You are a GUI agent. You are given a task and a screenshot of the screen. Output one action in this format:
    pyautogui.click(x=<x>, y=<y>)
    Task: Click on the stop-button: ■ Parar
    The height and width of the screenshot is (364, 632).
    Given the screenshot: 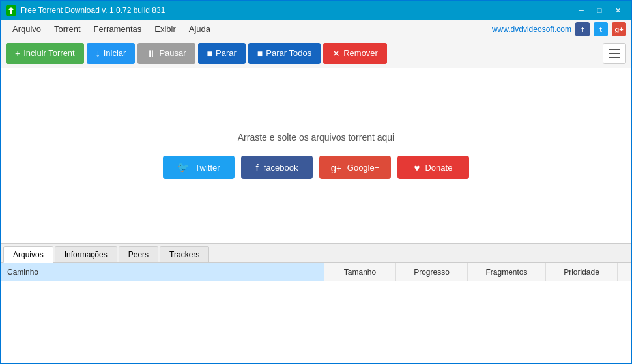 What is the action you would take?
    pyautogui.click(x=222, y=53)
    